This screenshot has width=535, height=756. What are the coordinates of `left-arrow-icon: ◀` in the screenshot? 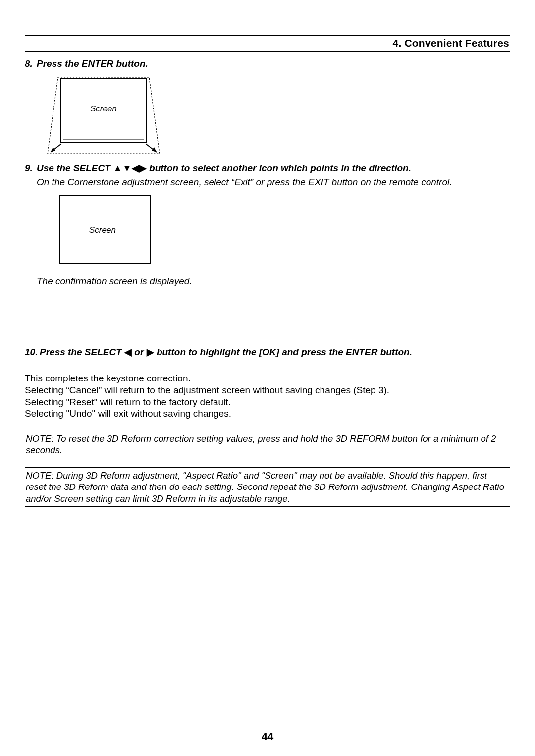 It's located at (128, 352).